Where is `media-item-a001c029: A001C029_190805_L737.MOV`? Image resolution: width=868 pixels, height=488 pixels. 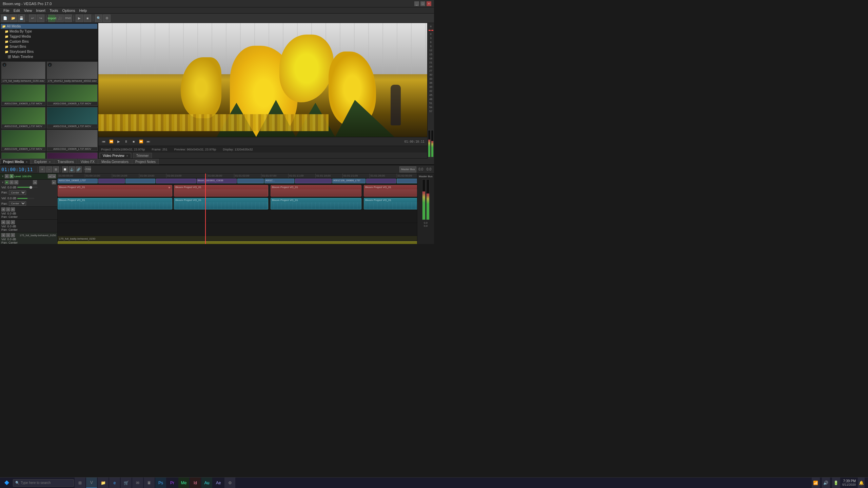 media-item-a001c029: A001C029_190805_L737.MOV is located at coordinates (23, 140).